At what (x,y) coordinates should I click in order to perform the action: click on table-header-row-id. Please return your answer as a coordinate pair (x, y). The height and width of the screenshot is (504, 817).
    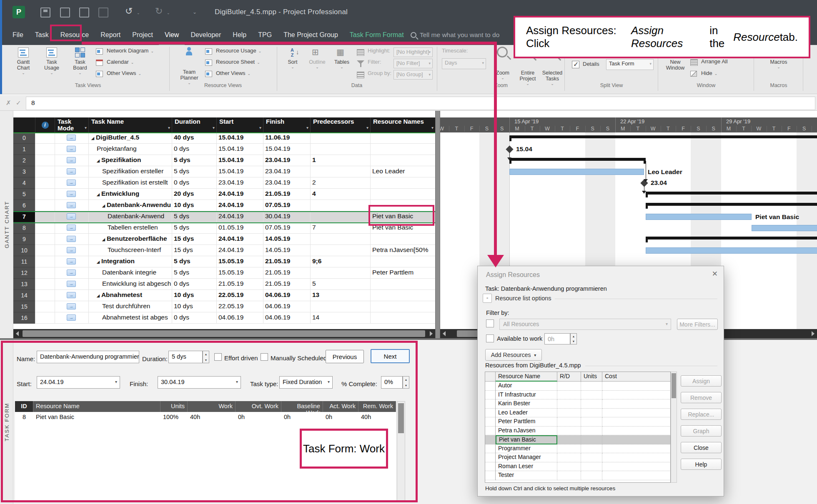
    Looking at the image, I should click on (24, 125).